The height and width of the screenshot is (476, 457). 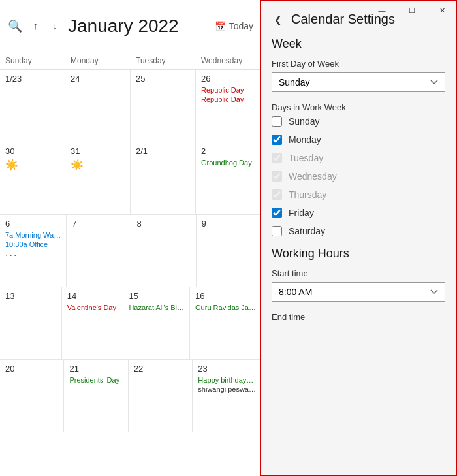 I want to click on header-wednesday: Wednesday, so click(x=228, y=61).